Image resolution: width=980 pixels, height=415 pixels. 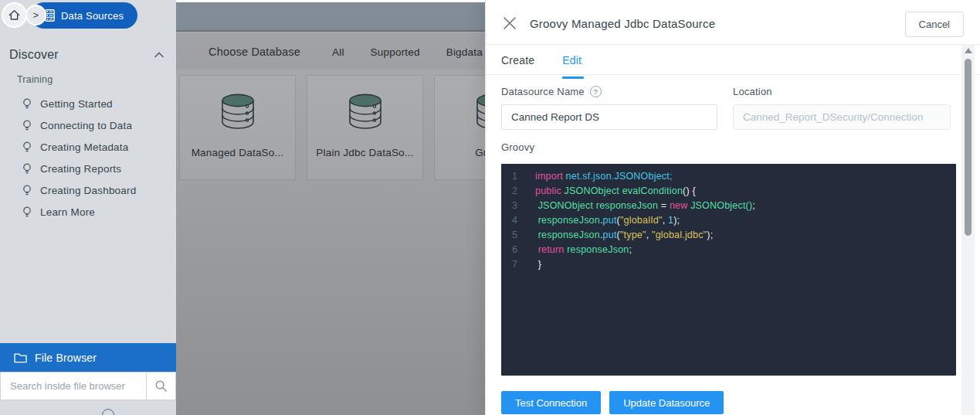 I want to click on scrollbar-up-arrow, so click(x=968, y=51).